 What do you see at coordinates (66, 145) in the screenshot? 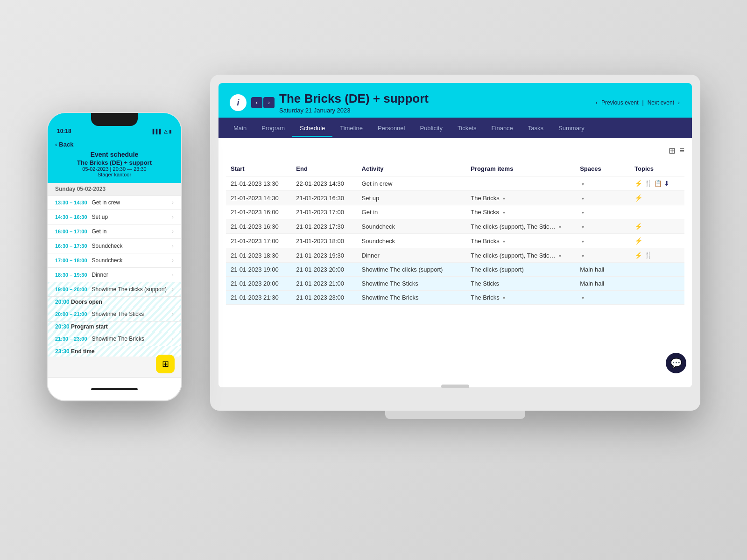
I see `back-label: Back` at bounding box center [66, 145].